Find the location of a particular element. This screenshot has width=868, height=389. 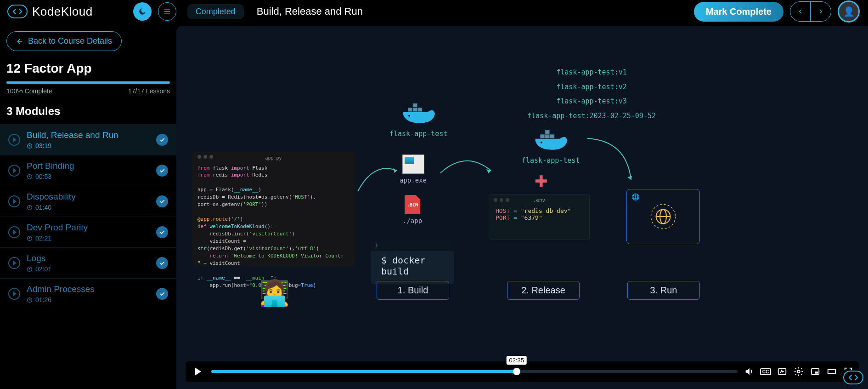

globe-icon is located at coordinates (663, 217).